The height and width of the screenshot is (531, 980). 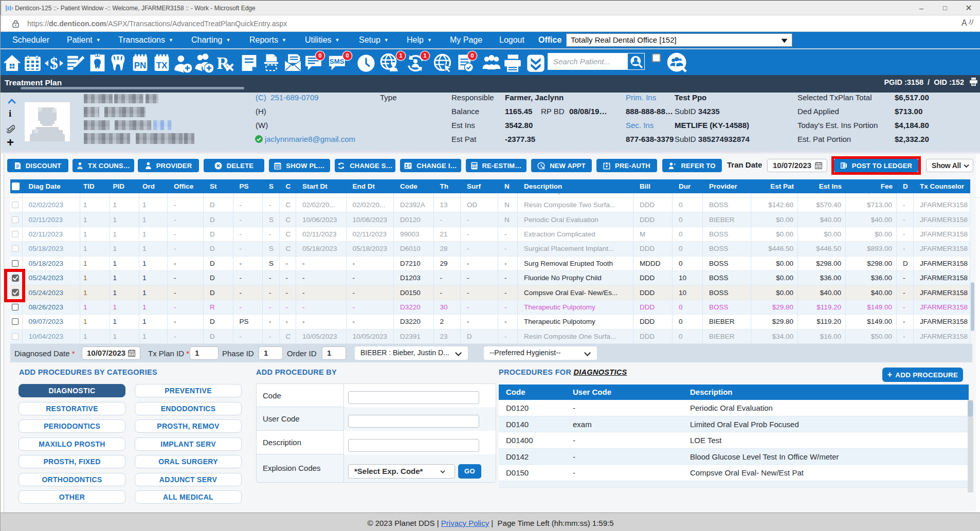 I want to click on svg-text: SMS, so click(x=337, y=62).